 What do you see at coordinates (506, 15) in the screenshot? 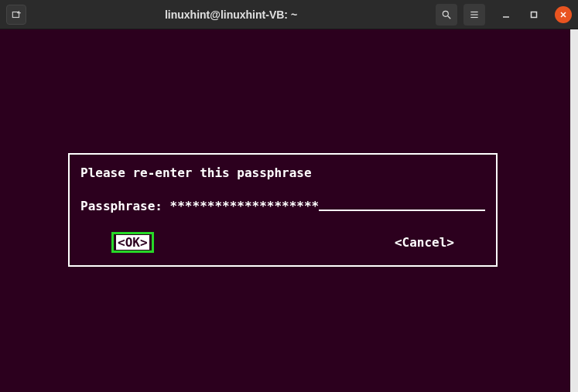
I see `minimize-icon` at bounding box center [506, 15].